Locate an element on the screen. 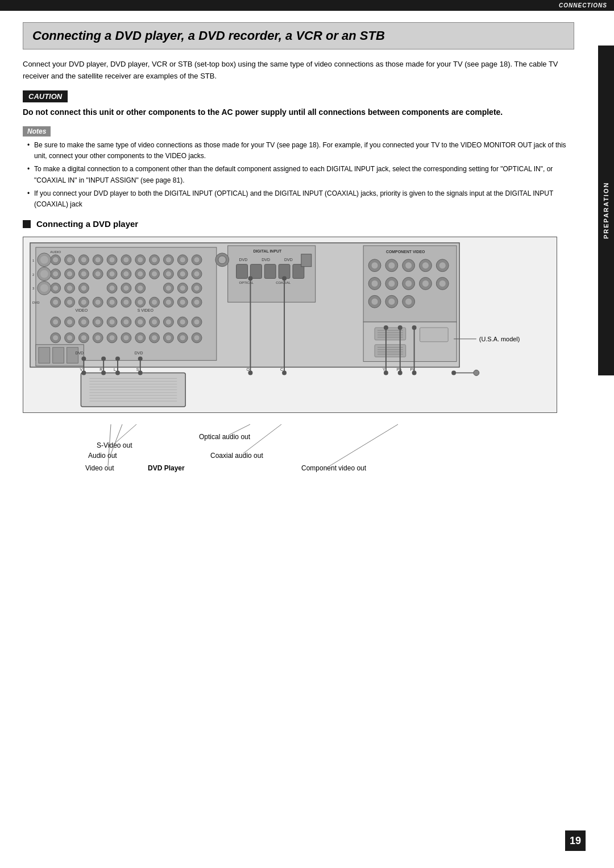 The width and height of the screenshot is (614, 868). svg-text: S VIDEO is located at coordinates (146, 311).